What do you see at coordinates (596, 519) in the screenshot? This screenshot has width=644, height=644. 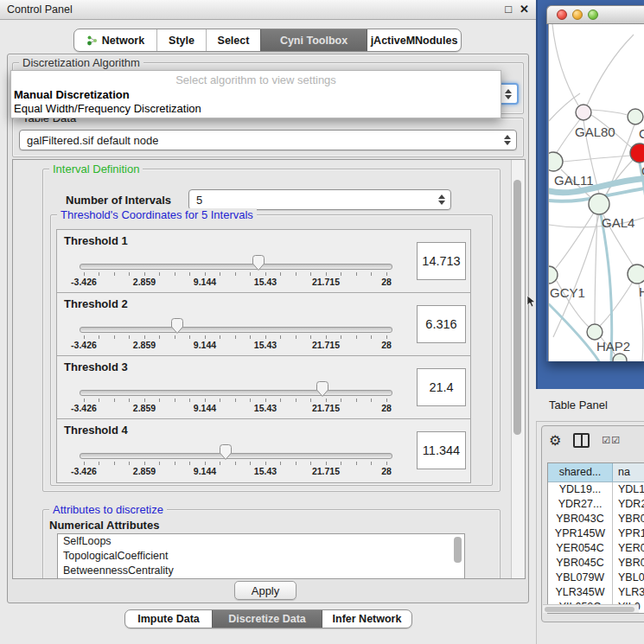 I see `table-row: YBR043CYBR0` at bounding box center [596, 519].